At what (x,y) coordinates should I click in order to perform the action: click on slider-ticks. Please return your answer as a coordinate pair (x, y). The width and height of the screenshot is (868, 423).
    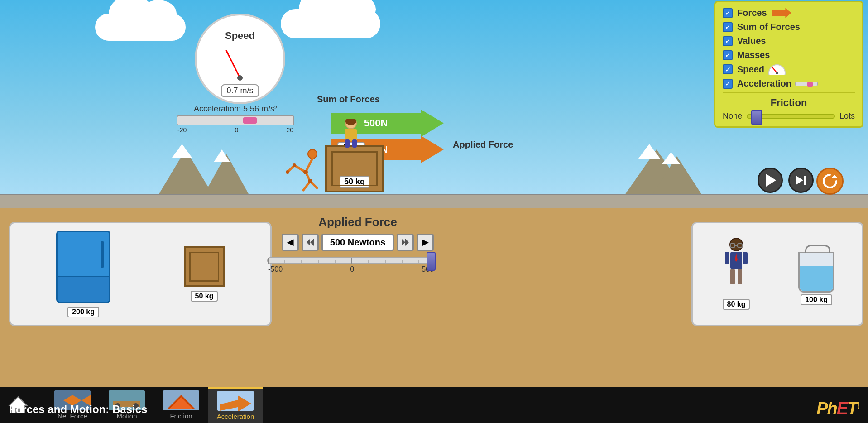
    Looking at the image, I should click on (352, 261).